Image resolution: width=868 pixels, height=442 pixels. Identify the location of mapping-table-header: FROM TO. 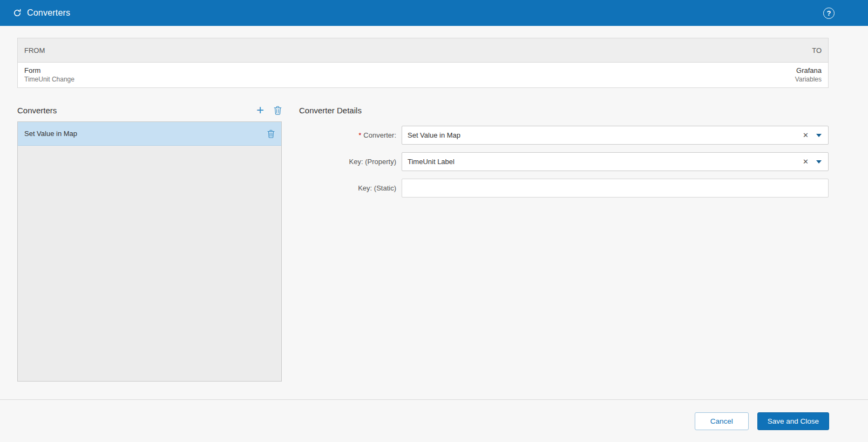
(423, 51).